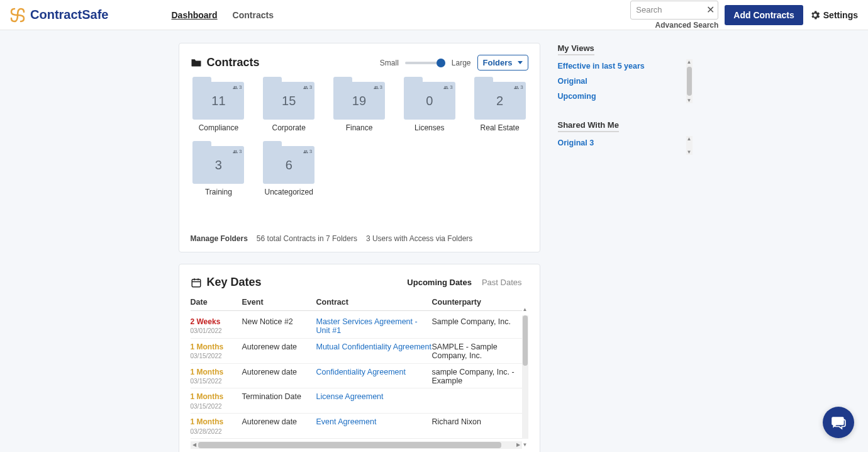  What do you see at coordinates (500, 107) in the screenshot?
I see `folder-tile: 3 2 Real Estate` at bounding box center [500, 107].